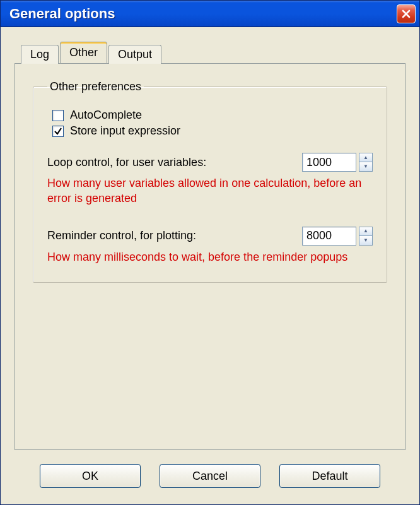  I want to click on cancel-button: Cancel, so click(210, 476).